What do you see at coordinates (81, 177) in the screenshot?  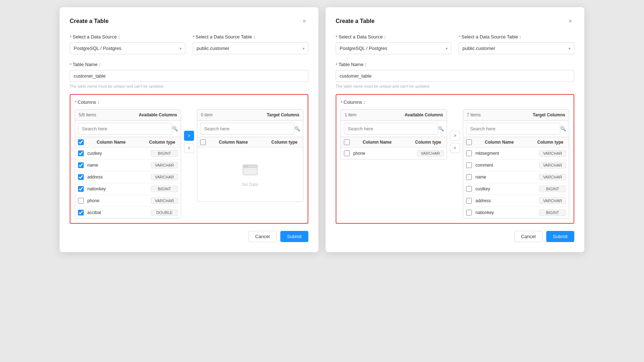 I see `left-available-row-address-checkbox` at bounding box center [81, 177].